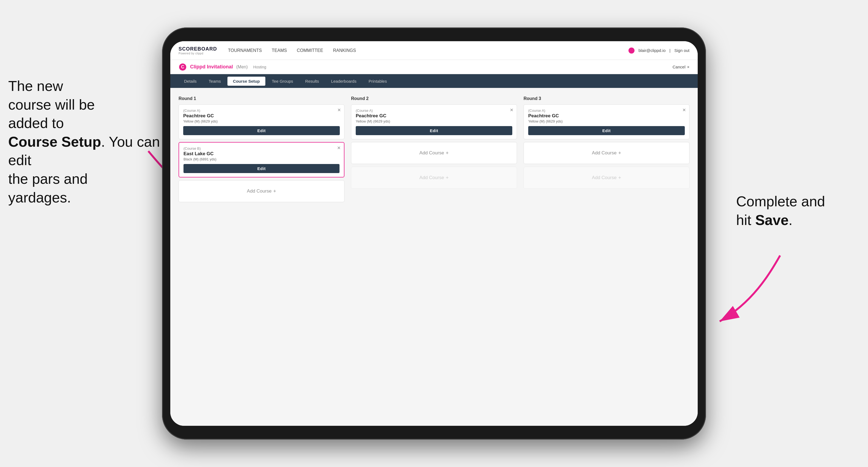  What do you see at coordinates (607, 178) in the screenshot?
I see `round3-add-course-box-2: Add Course +` at bounding box center [607, 178].